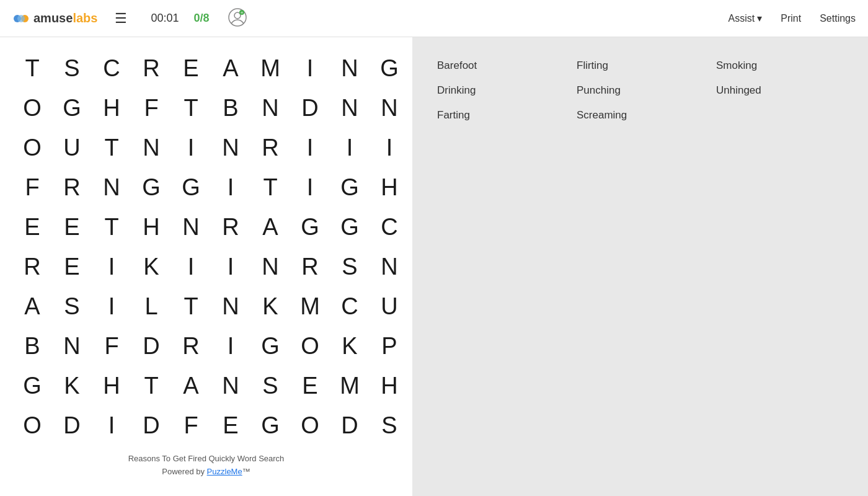  I want to click on word-list-item: Smoking, so click(780, 66).